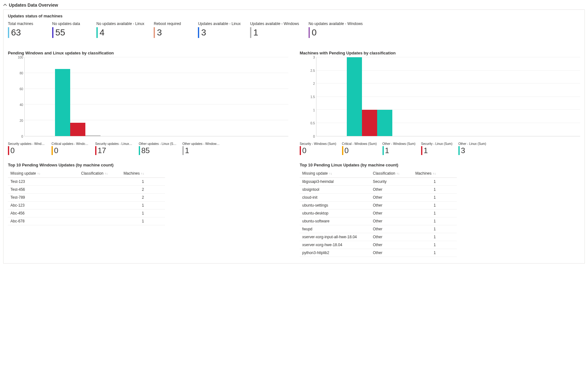 The height and width of the screenshot is (367, 588). Describe the element at coordinates (335, 237) in the screenshot. I see `cell-update: xserver-xorg-input-all-hwe-18.04` at that location.